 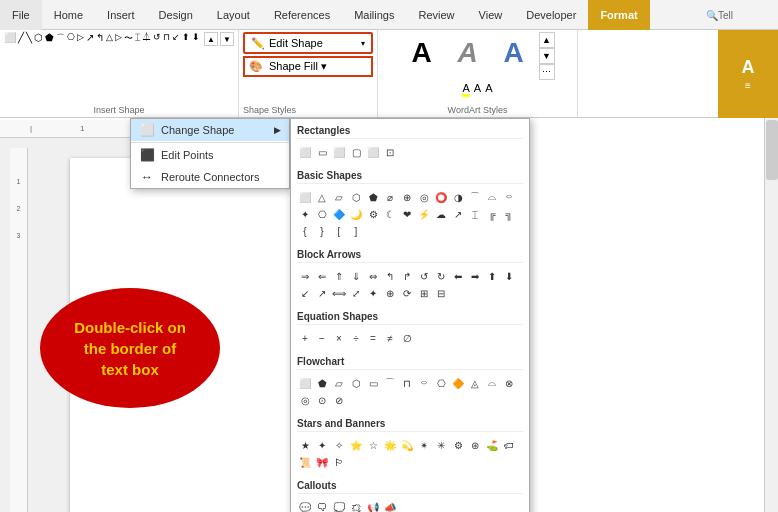 What do you see at coordinates (322, 293) in the screenshot?
I see `arrow-shape: ↗` at bounding box center [322, 293].